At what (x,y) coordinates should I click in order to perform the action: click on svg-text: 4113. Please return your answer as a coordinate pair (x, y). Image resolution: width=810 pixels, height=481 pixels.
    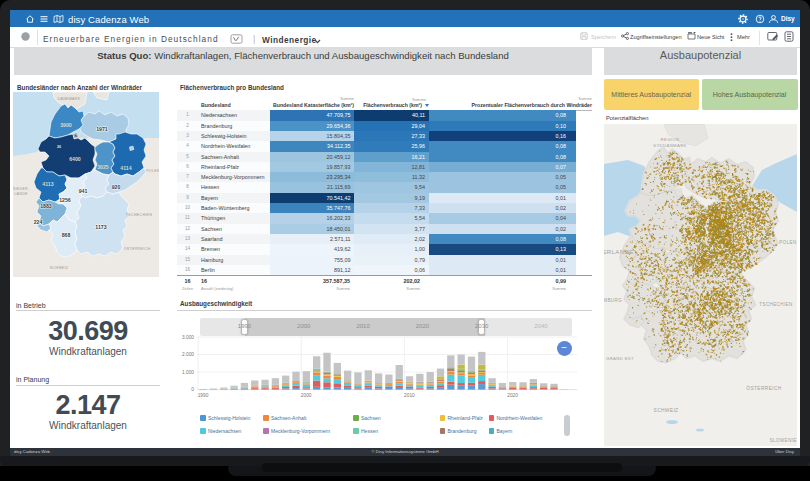
    Looking at the image, I should click on (48, 184).